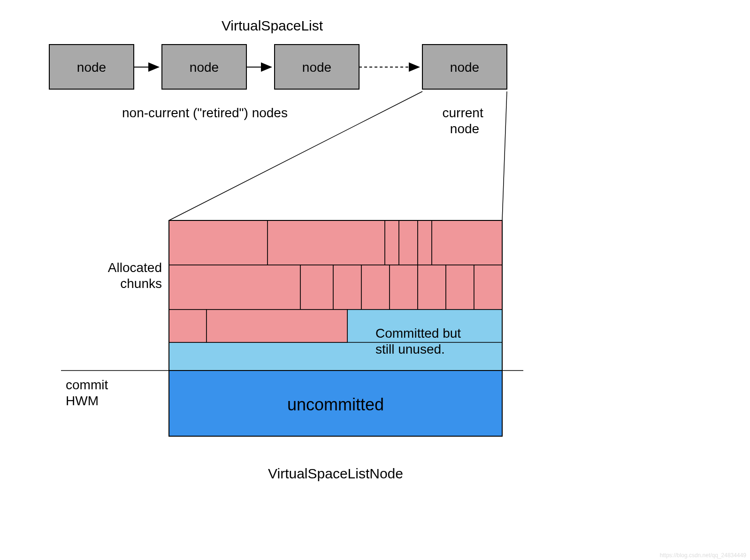  What do you see at coordinates (204, 68) in the screenshot?
I see `node-label-2: node` at bounding box center [204, 68].